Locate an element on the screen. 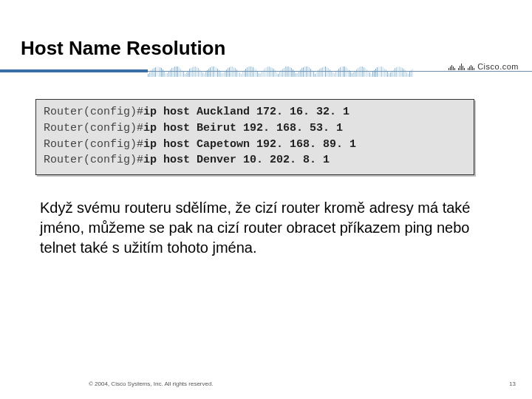  code-line: Router(config)#ip host Auckland 172. 16.… is located at coordinates (255, 112).